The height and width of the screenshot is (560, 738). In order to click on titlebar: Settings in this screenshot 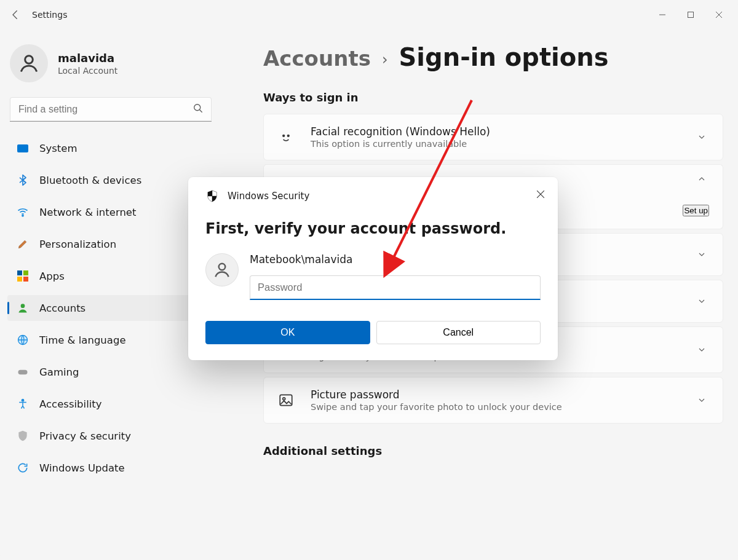, I will do `click(369, 15)`.